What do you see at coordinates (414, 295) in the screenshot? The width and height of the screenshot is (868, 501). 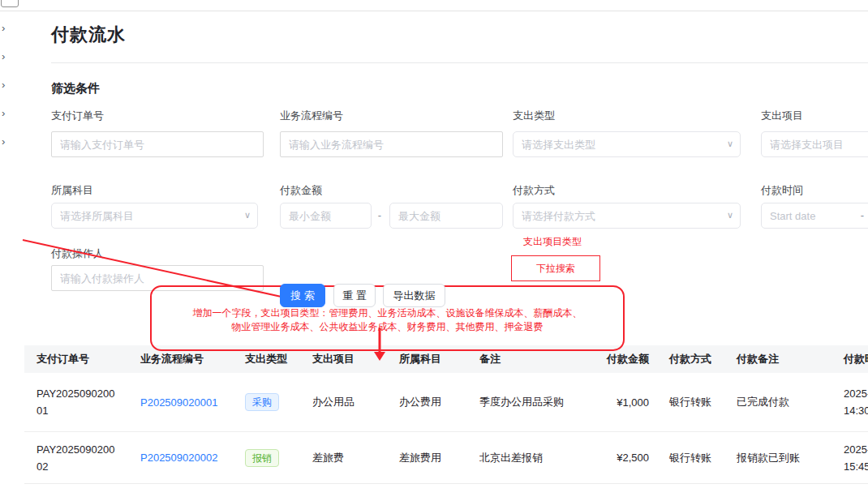 I see `export-data-button: 导出数据` at bounding box center [414, 295].